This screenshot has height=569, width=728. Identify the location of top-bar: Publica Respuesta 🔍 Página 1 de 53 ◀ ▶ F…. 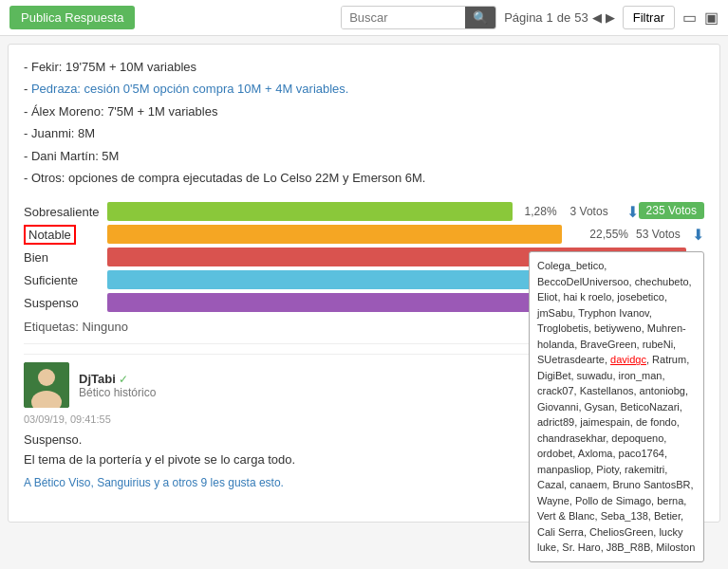
(364, 18).